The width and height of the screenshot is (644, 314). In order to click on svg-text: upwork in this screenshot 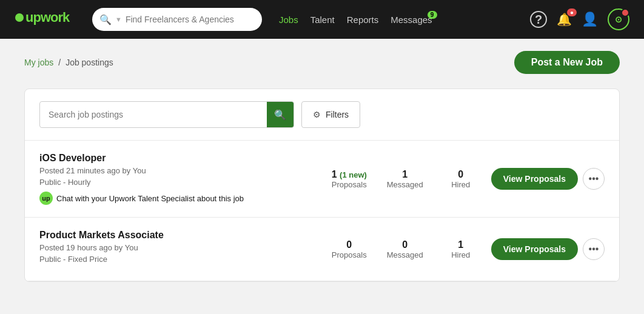, I will do `click(48, 17)`.